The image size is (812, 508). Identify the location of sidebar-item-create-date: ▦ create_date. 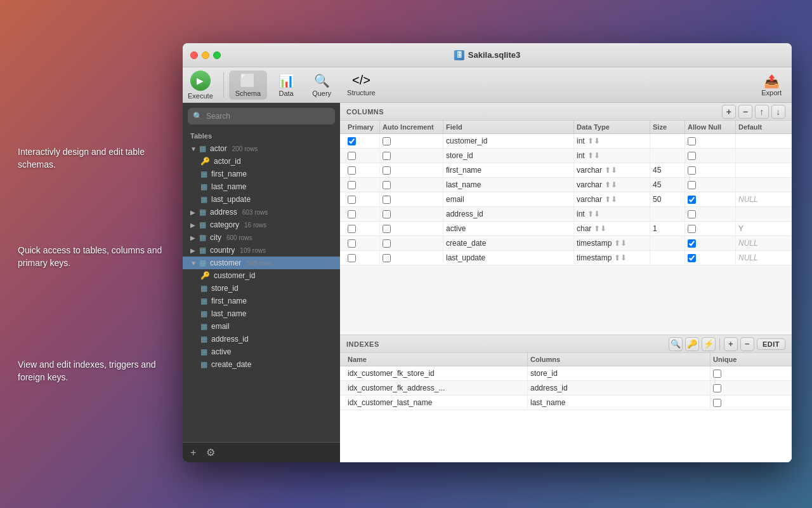
(261, 364).